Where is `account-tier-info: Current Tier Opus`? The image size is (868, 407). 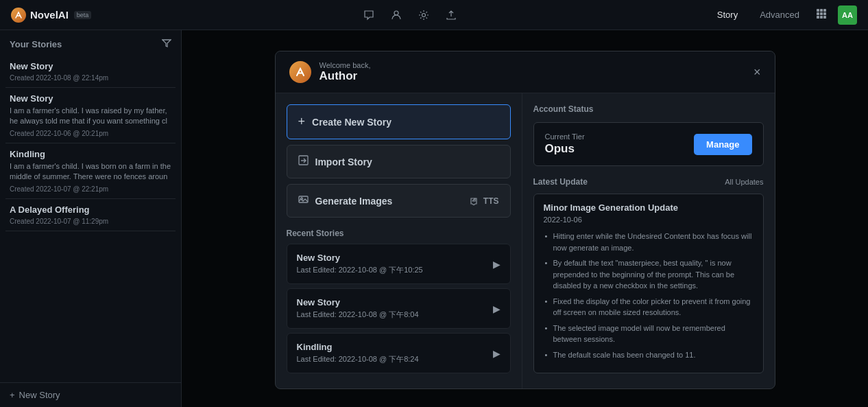 account-tier-info: Current Tier Opus is located at coordinates (565, 144).